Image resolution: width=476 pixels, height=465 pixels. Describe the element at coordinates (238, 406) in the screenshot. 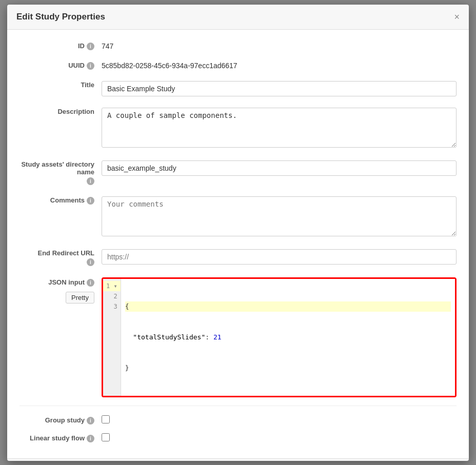

I see `section-divider` at that location.